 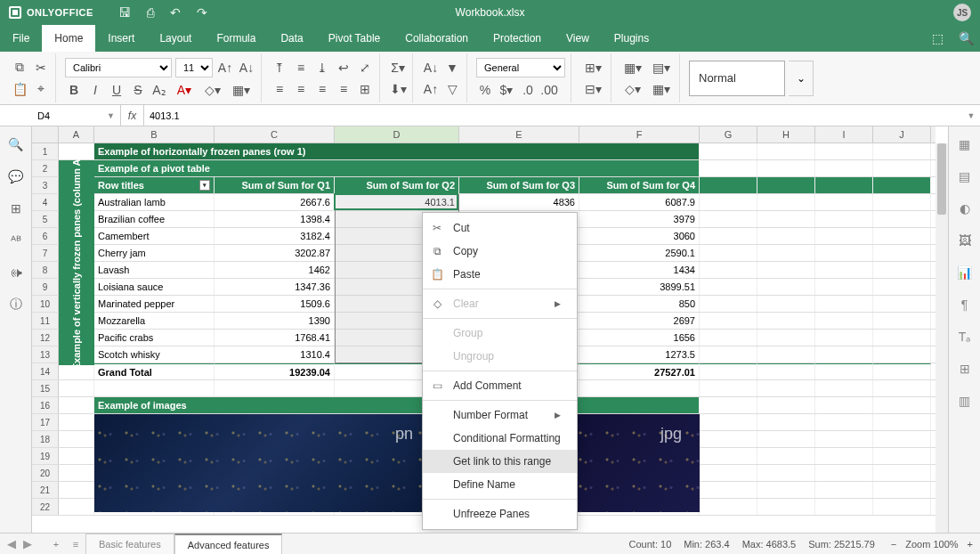 I want to click on cell: 3202.87, so click(x=274, y=253).